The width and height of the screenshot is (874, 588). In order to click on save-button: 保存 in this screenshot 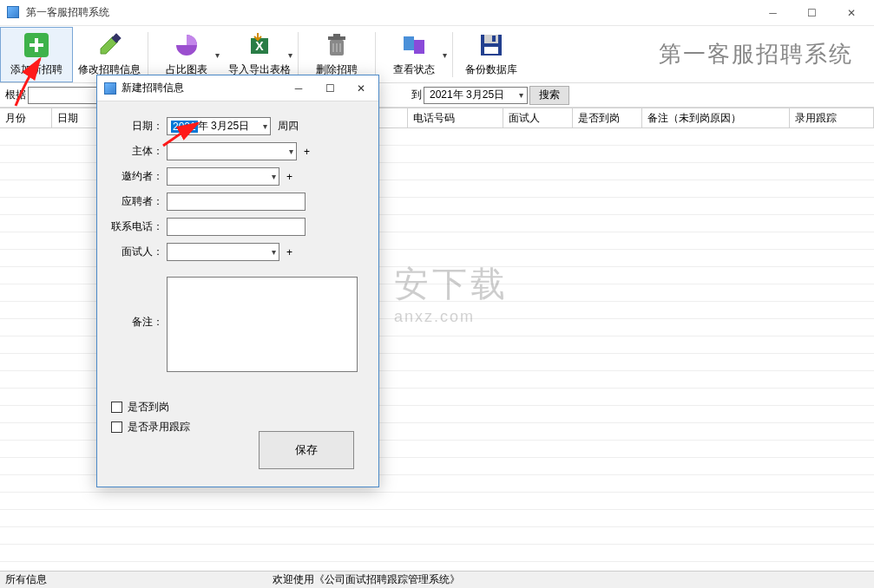, I will do `click(306, 450)`.